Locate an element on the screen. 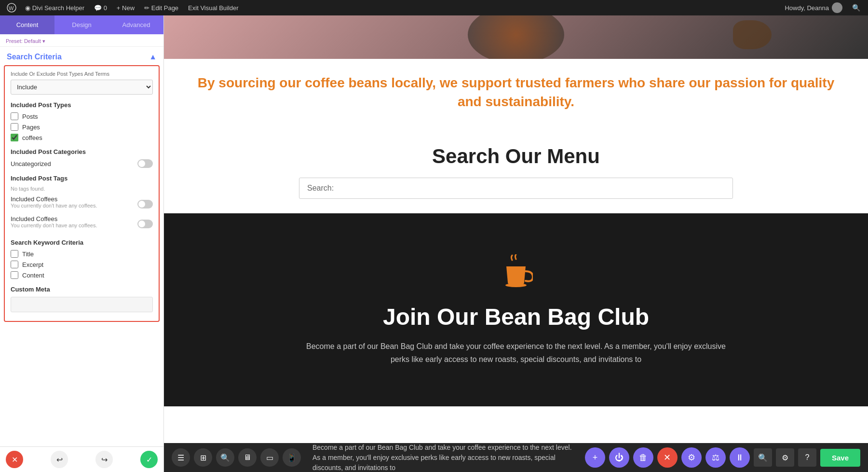 Image resolution: width=868 pixels, height=472 pixels. bottom-toolbar: ☰ ⊞ 🔍 🖥 ▭ 📱 Become a part of our Bean Ba… is located at coordinates (516, 458).